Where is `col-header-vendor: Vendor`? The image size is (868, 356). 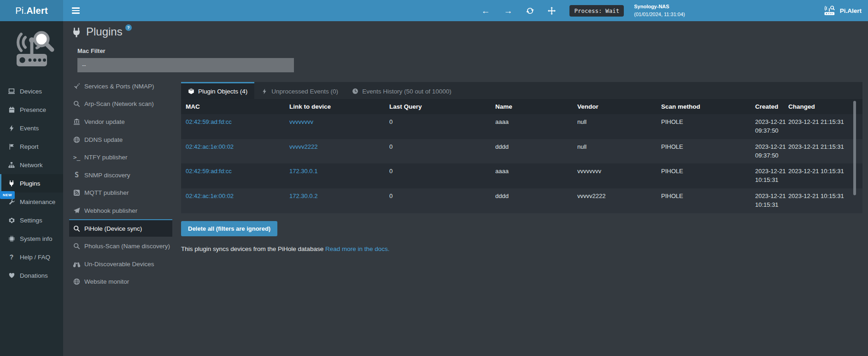 col-header-vendor: Vendor is located at coordinates (615, 107).